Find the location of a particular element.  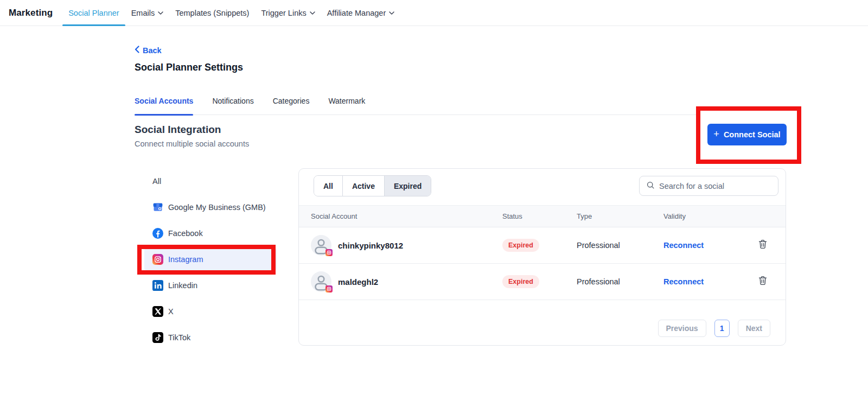

sidebar-item-label: Google My Business (GMB) is located at coordinates (217, 207).